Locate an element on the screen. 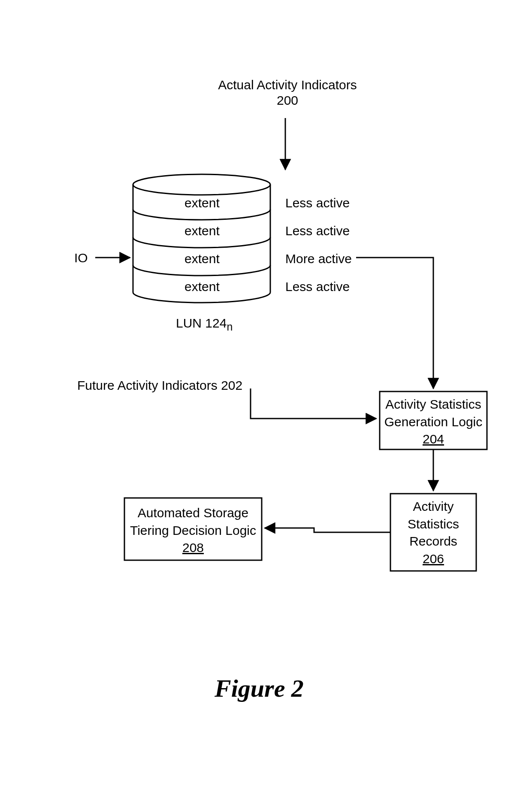 This screenshot has width=532, height=789. box-208-ref: 208 is located at coordinates (193, 548).